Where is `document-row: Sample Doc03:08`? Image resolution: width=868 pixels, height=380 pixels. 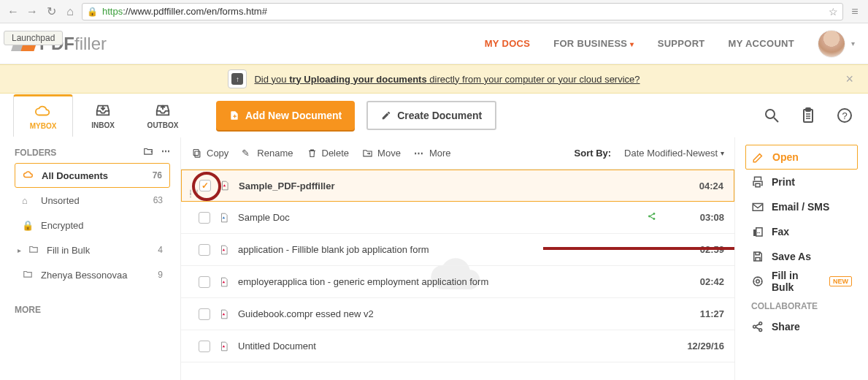
document-row: Sample Doc03:08 is located at coordinates (458, 218).